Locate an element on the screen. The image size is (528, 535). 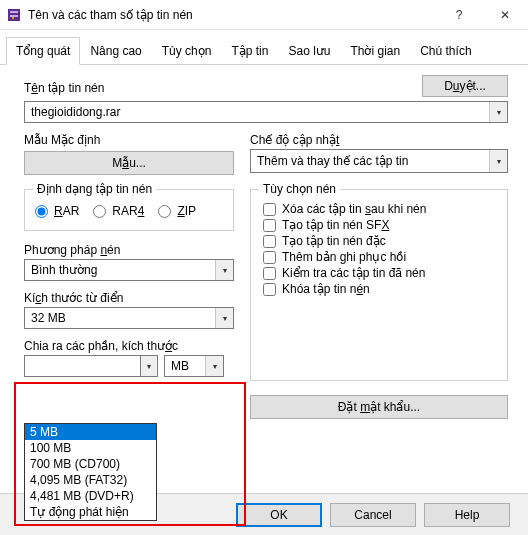
tab-time: Thời gian is located at coordinates (375, 51).